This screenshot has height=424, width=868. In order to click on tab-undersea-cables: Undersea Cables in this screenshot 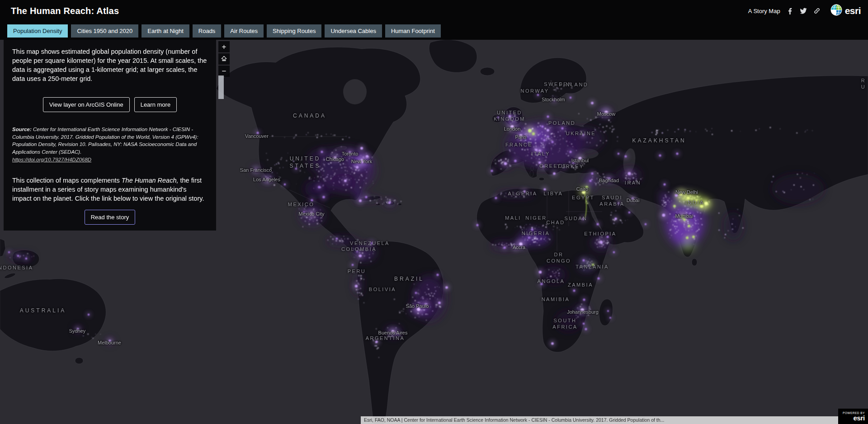, I will do `click(353, 31)`.